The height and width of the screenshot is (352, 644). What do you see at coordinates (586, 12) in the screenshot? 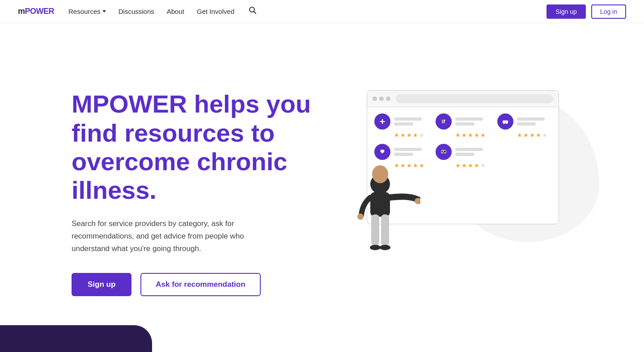
I see `navbar-right: Sign up Log in` at bounding box center [586, 12].